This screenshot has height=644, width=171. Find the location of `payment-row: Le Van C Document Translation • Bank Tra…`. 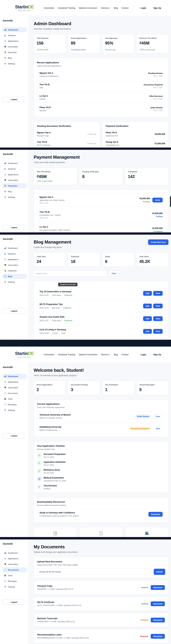

payment-row: Le Van C Document Translation • Bank Tra… is located at coordinates (101, 228).